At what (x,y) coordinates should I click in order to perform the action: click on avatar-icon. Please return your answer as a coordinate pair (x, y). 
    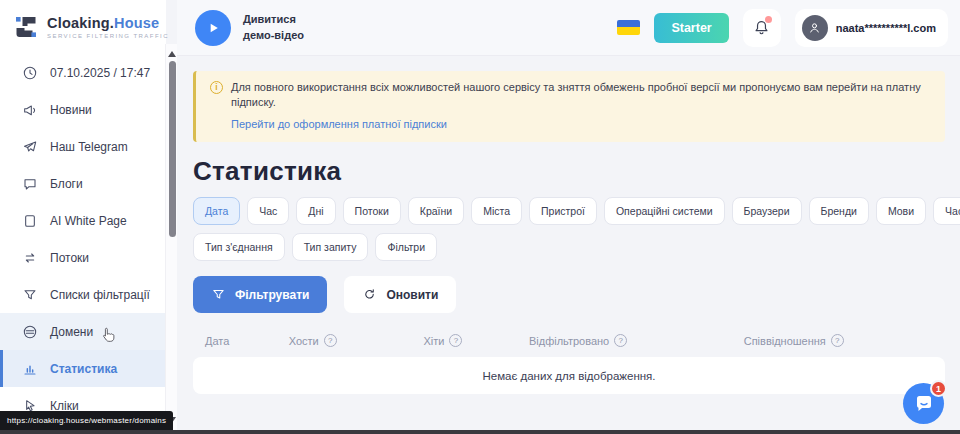
    Looking at the image, I should click on (815, 28).